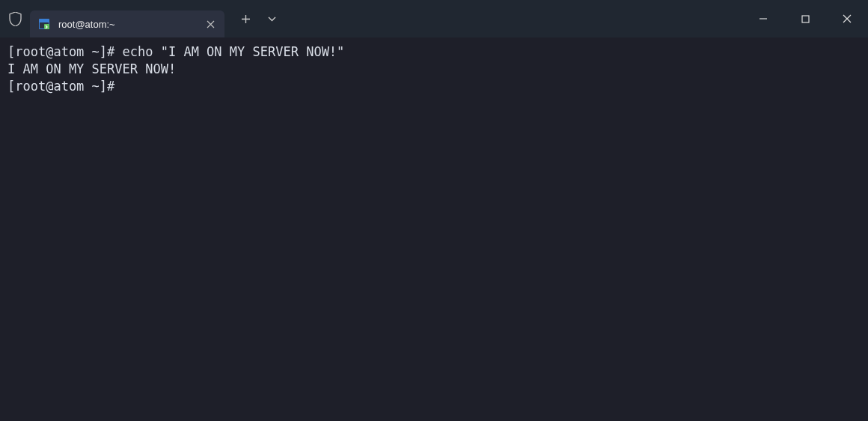 The height and width of the screenshot is (421, 868). I want to click on chevron-down-icon, so click(272, 19).